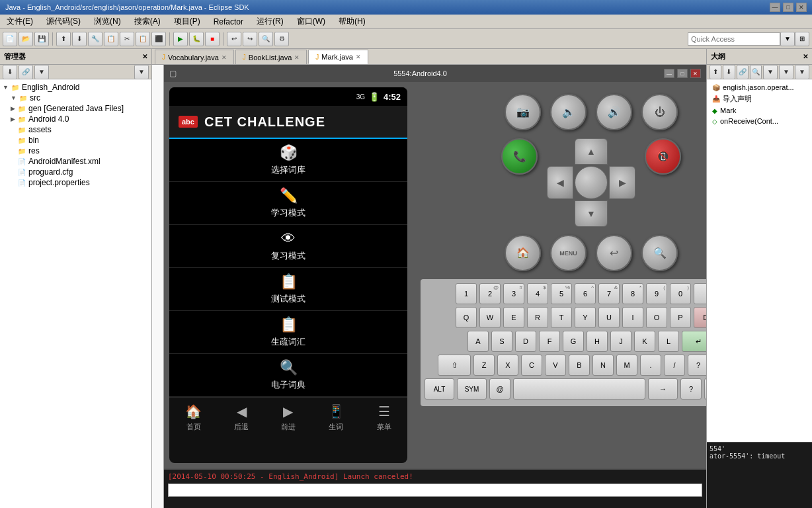 This screenshot has height=508, width=812. Describe the element at coordinates (560, 183) in the screenshot. I see `dpad-left: ◀` at that location.